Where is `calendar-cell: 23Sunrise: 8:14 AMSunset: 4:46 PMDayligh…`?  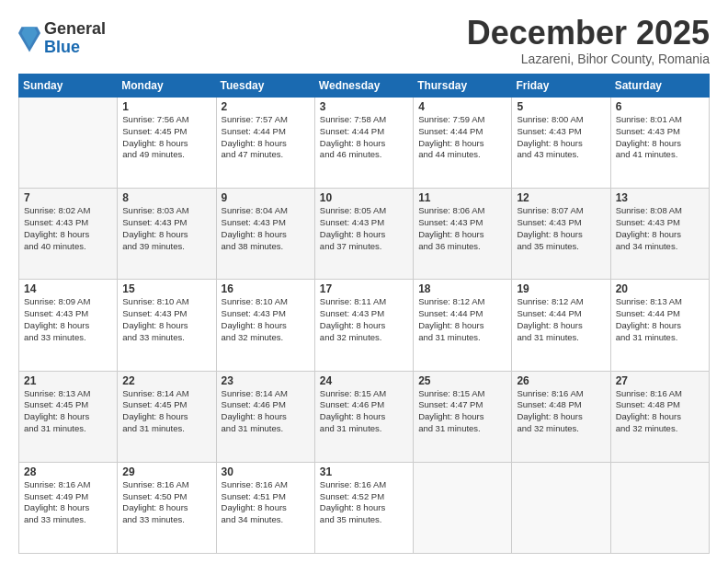 calendar-cell: 23Sunrise: 8:14 AMSunset: 4:46 PMDayligh… is located at coordinates (265, 416).